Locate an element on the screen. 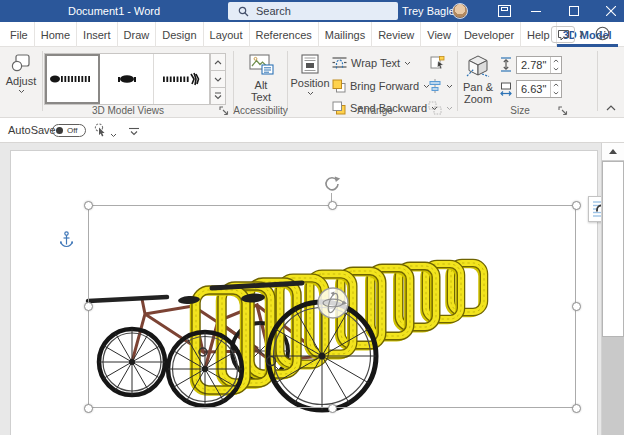 This screenshot has width=624, height=435. tab-file: File is located at coordinates (20, 34).